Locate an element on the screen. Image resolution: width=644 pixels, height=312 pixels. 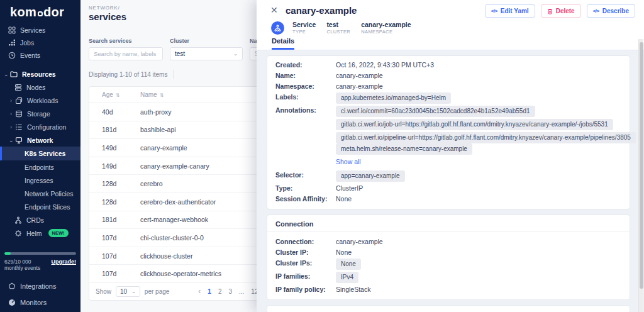
sidebar-item-label: Ingresses is located at coordinates (39, 181).